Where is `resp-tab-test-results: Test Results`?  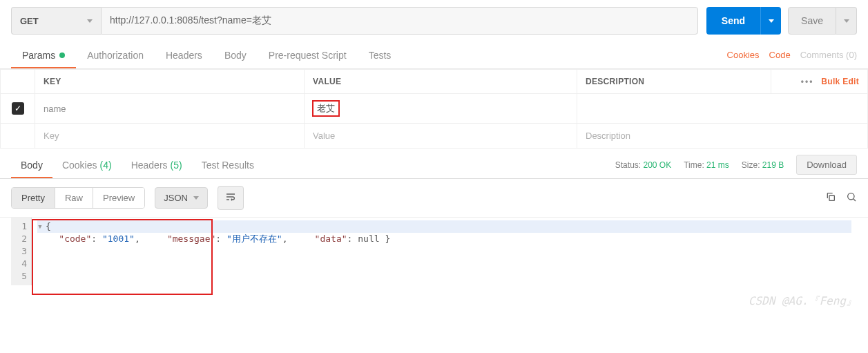
resp-tab-test-results: Test Results is located at coordinates (228, 164).